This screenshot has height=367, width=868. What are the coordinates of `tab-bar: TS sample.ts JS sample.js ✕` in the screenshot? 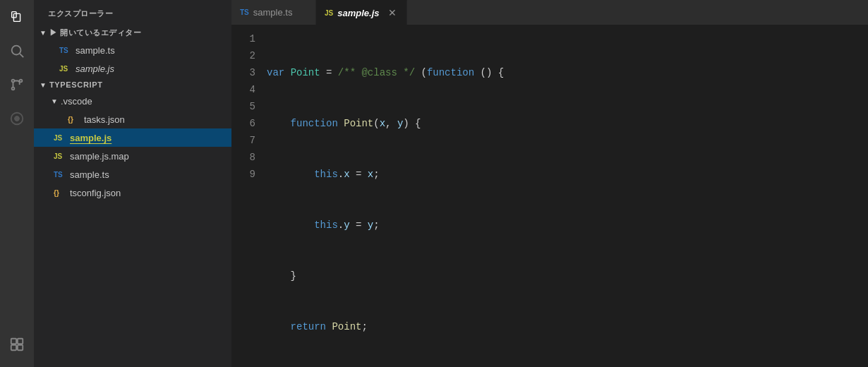 It's located at (550, 13).